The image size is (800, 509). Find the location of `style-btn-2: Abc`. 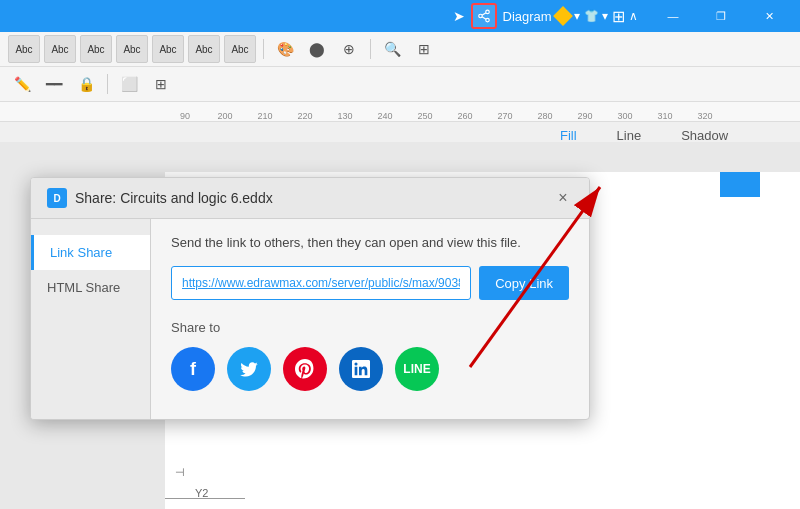

style-btn-2: Abc is located at coordinates (60, 49).